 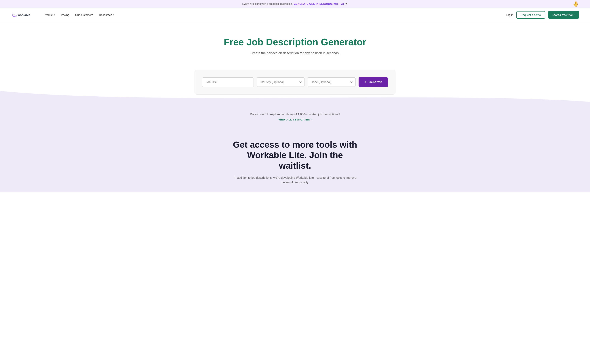 What do you see at coordinates (295, 4) in the screenshot?
I see `top-banner: Every hire starts with a great job descr…` at bounding box center [295, 4].